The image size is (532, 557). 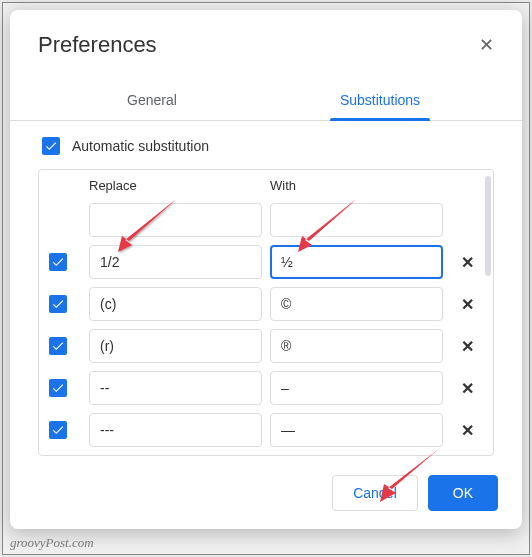 I want to click on scrollbar, so click(x=488, y=226).